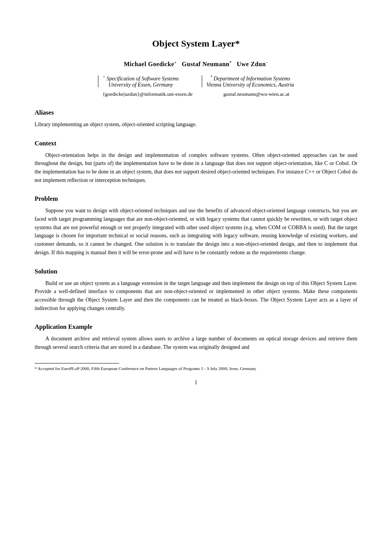  I want to click on section-context: Context Object-orientation helps in the …, so click(196, 162).